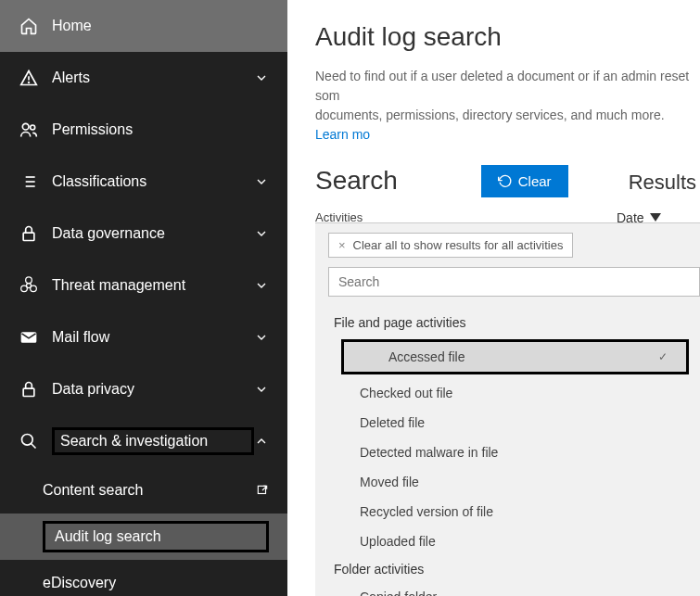 The height and width of the screenshot is (596, 700). Describe the element at coordinates (144, 285) in the screenshot. I see `sidebar-item-threat-management: Threat management` at that location.